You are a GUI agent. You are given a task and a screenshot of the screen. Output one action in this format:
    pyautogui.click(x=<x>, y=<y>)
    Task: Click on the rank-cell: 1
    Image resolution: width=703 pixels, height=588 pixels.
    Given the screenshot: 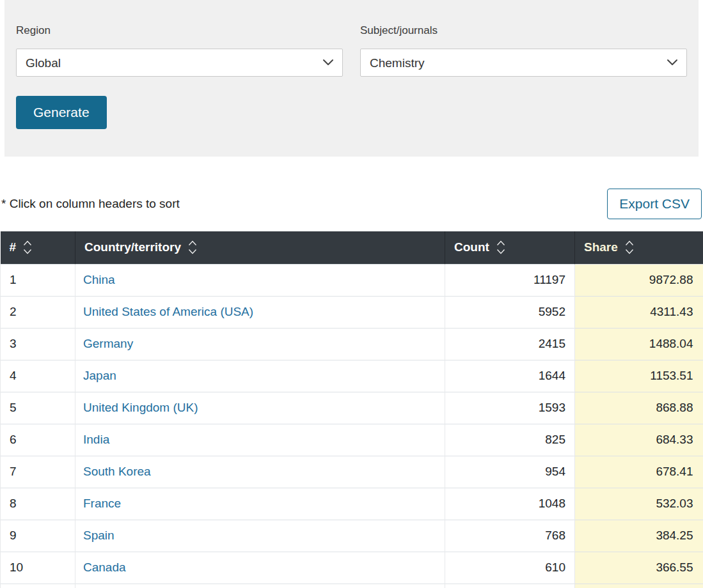 What is the action you would take?
    pyautogui.click(x=38, y=280)
    